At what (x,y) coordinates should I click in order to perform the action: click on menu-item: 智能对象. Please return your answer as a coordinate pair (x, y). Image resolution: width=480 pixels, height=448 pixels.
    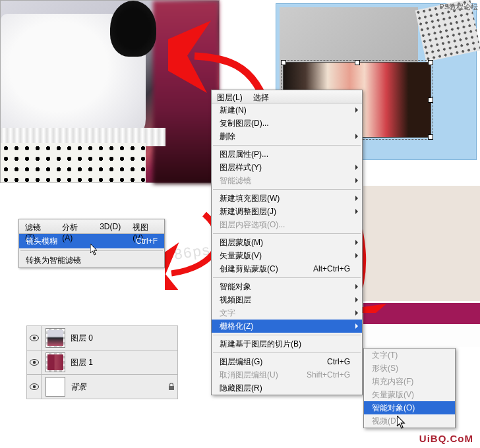
    Looking at the image, I should click on (287, 287).